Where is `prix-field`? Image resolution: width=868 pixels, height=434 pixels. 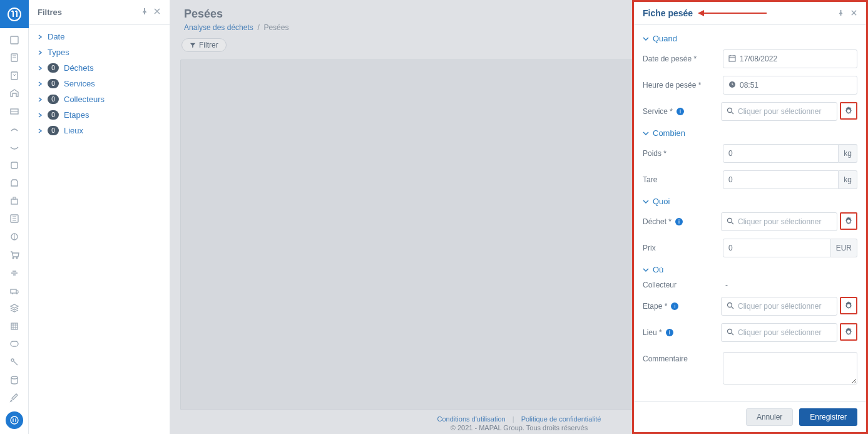
prix-field is located at coordinates (777, 248).